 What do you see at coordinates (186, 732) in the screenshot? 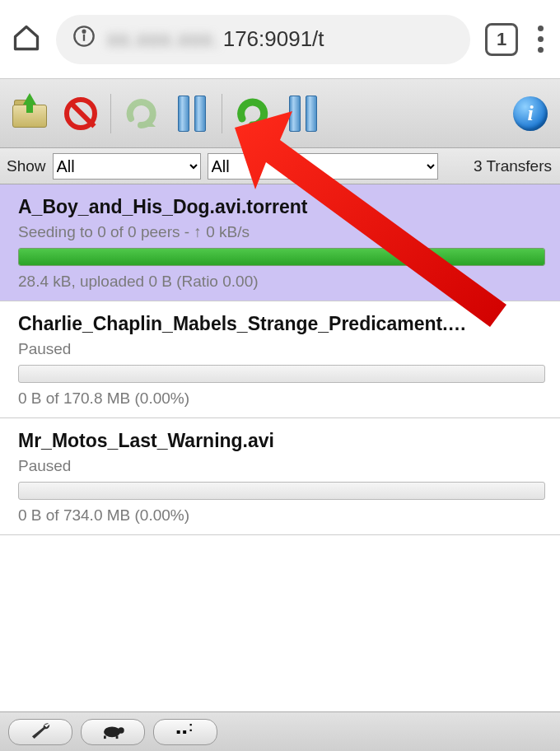
I see `compact-view-icon: ▪▪:` at bounding box center [186, 732].